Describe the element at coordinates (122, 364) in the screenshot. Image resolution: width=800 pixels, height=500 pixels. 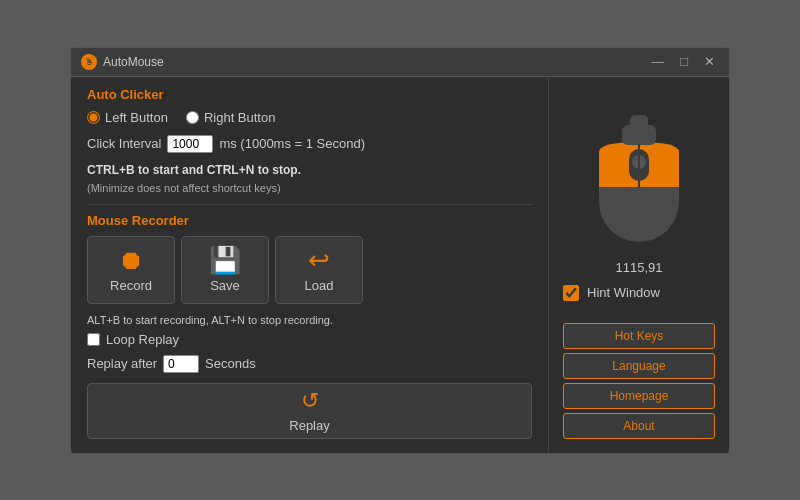
I see `replay-after-label: Replay after` at that location.